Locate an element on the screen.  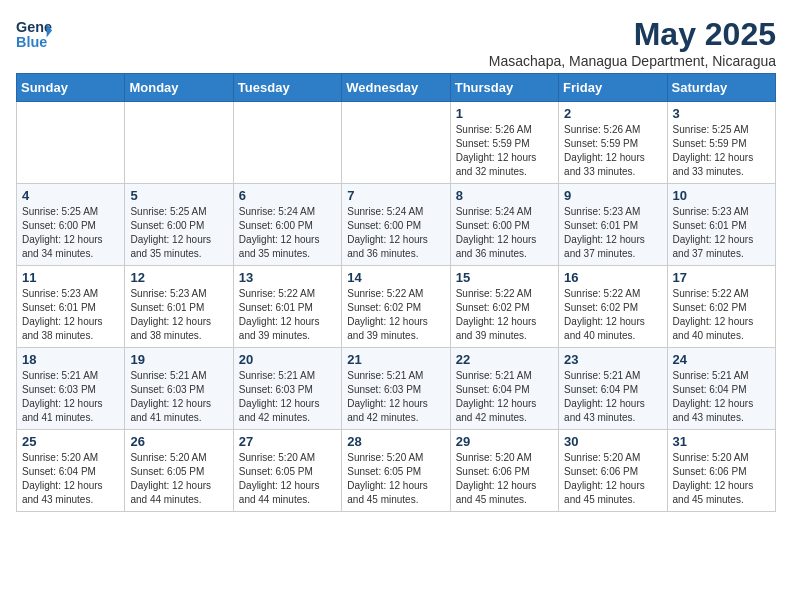
day-number: 23 is located at coordinates (612, 360).